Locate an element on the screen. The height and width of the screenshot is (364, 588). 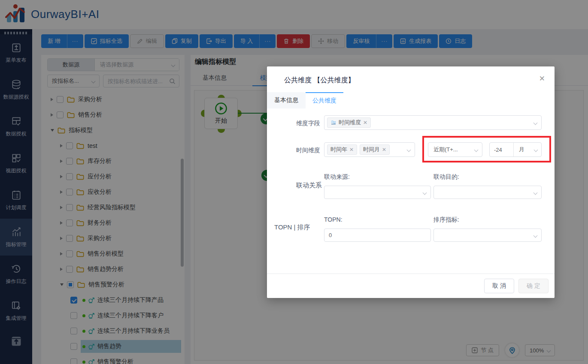
linkage-target-select is located at coordinates (488, 192).